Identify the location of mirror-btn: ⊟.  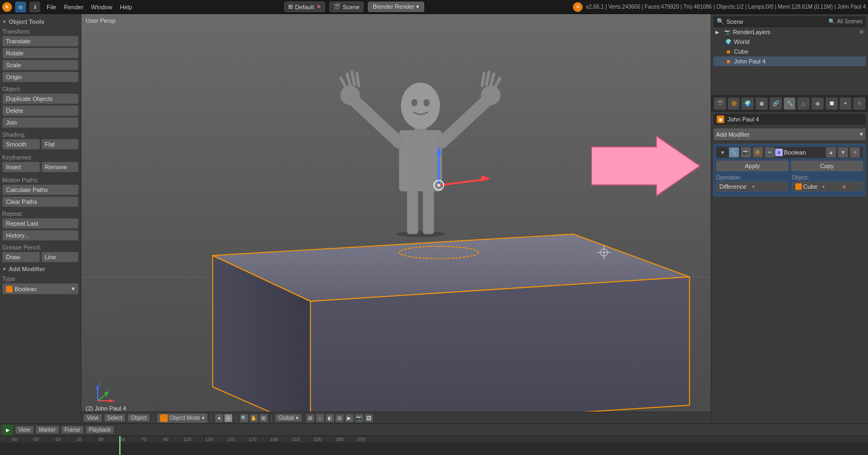
(340, 418).